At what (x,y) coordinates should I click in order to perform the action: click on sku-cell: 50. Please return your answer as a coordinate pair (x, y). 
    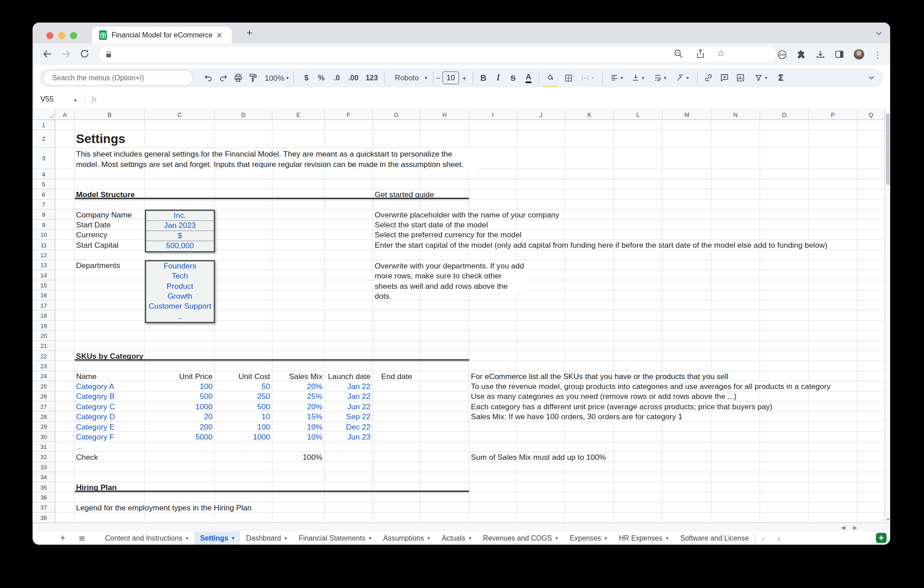
    Looking at the image, I should click on (242, 386).